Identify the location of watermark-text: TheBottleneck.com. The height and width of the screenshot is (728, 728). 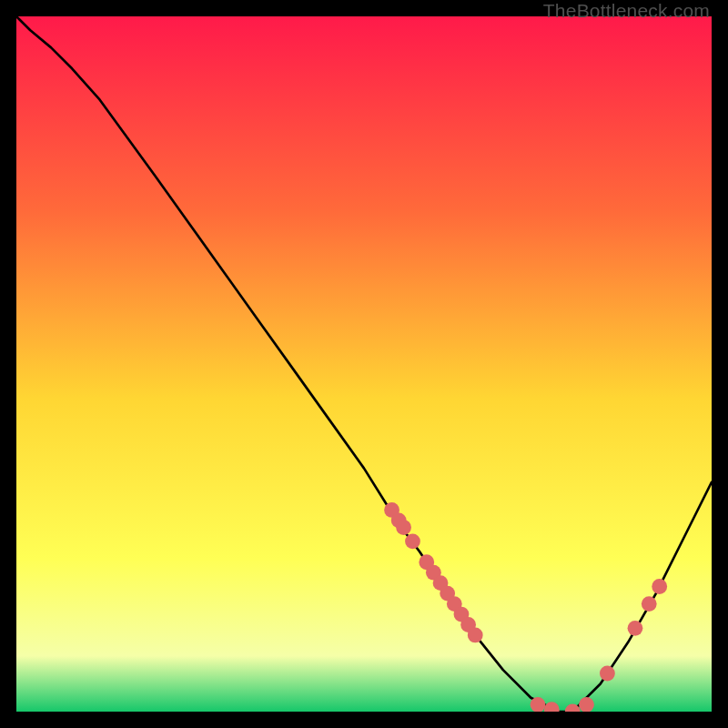
(626, 11).